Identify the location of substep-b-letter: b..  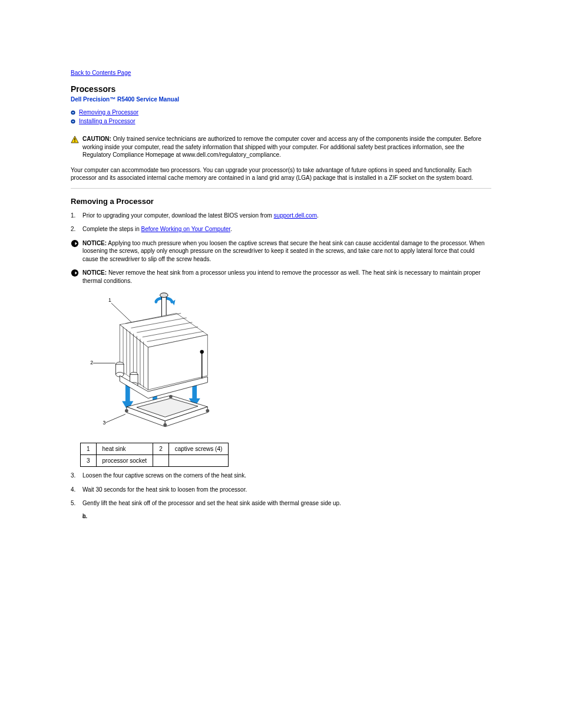
(85, 516).